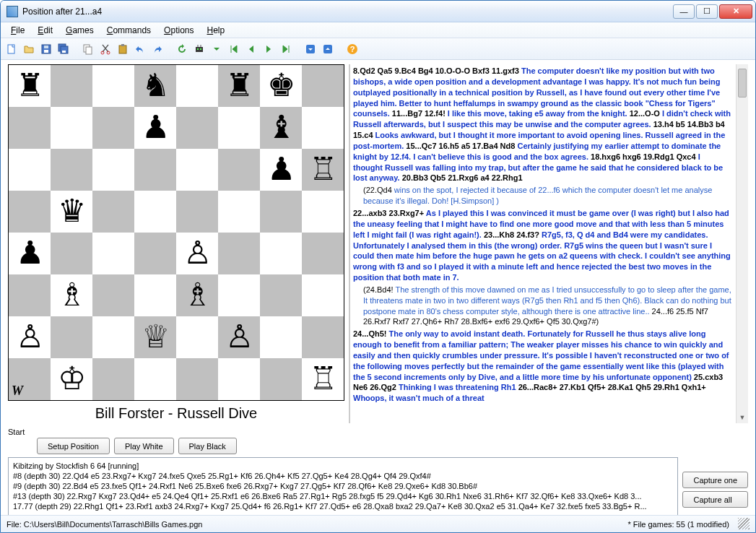 The width and height of the screenshot is (756, 533). I want to click on blue-up-icon, so click(328, 49).